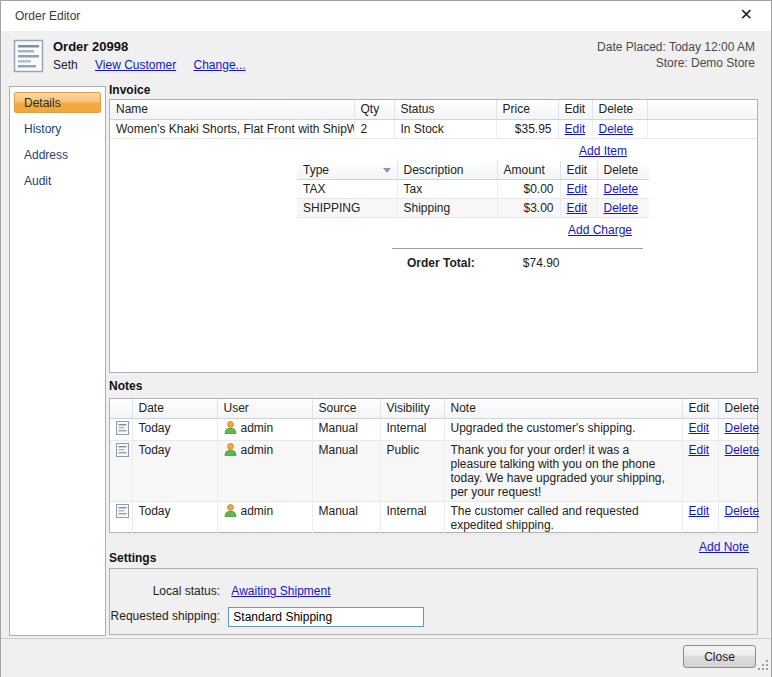 This screenshot has width=772, height=677. I want to click on window-title: Order Editor, so click(48, 16).